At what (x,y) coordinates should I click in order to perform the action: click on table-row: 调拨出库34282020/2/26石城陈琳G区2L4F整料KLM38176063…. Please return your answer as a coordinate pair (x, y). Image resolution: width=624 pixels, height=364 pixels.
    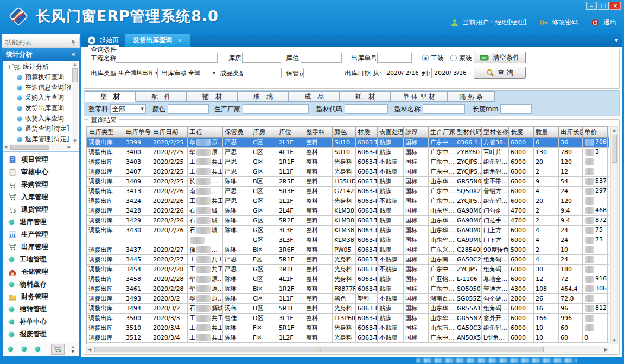
    Looking at the image, I should click on (348, 210).